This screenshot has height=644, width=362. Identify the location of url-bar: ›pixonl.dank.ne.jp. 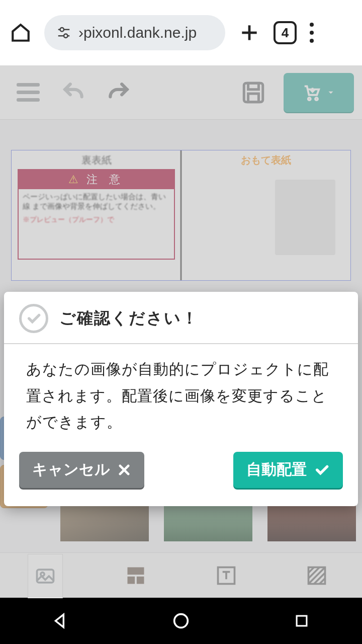
(135, 33).